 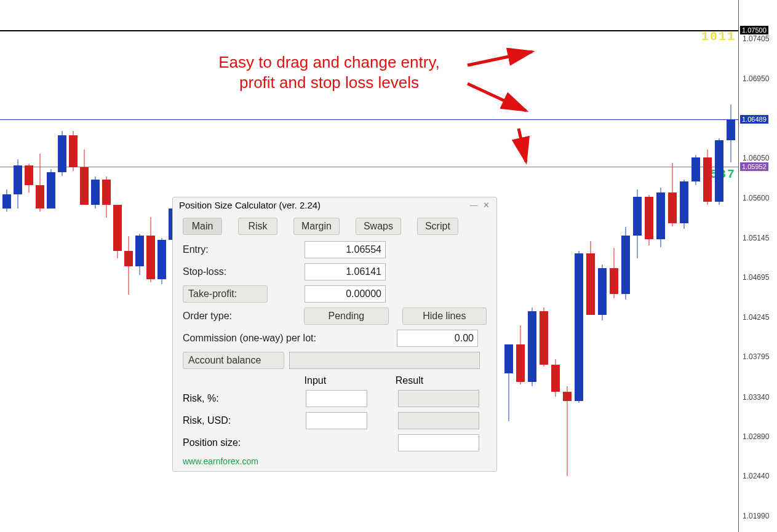 What do you see at coordinates (378, 226) in the screenshot?
I see `tab-swaps: Swaps` at bounding box center [378, 226].